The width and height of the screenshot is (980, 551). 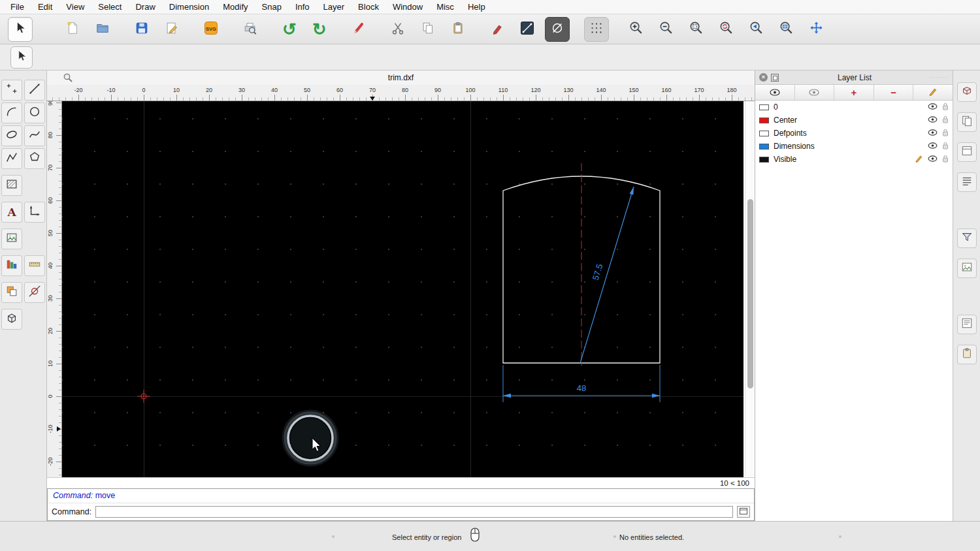 I want to click on no-fill-toggle-button, so click(x=557, y=29).